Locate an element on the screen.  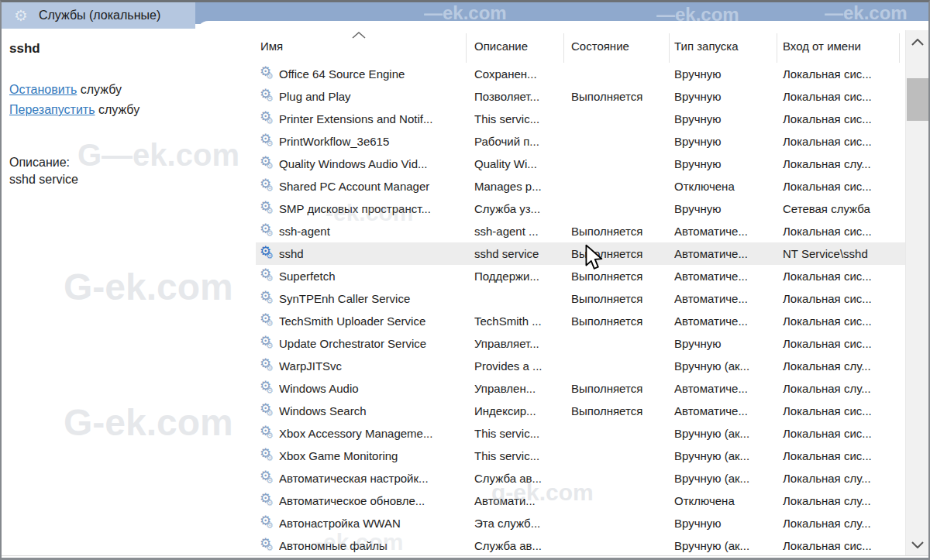
service-description: Индексир... is located at coordinates (522, 411).